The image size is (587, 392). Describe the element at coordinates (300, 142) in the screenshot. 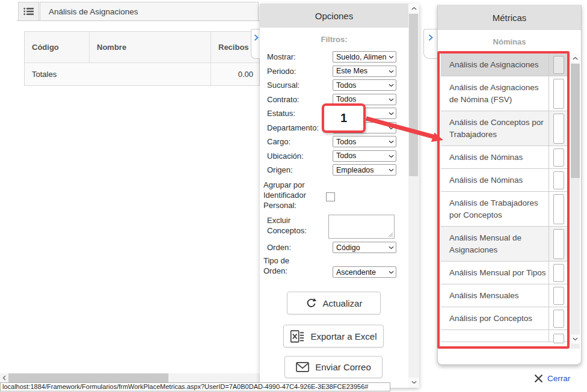

I see `filter-label: Cargo:` at that location.